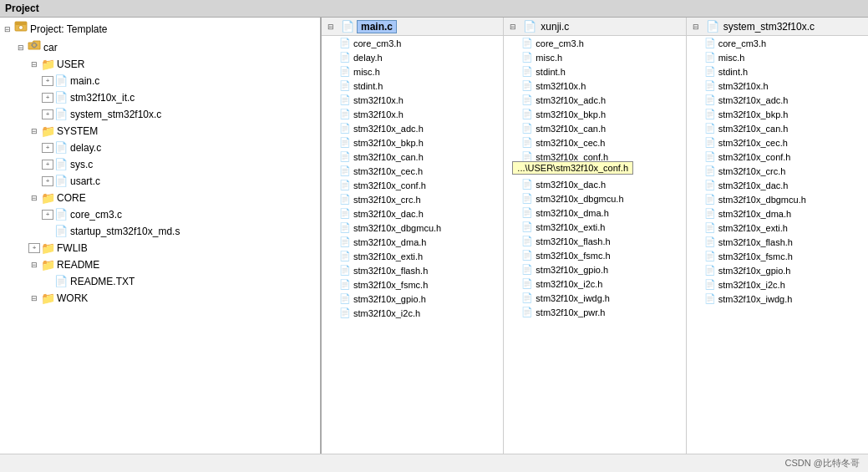 This screenshot has width=868, height=472. I want to click on list-item: 📄stm32f10x_bkp.h, so click(413, 142).